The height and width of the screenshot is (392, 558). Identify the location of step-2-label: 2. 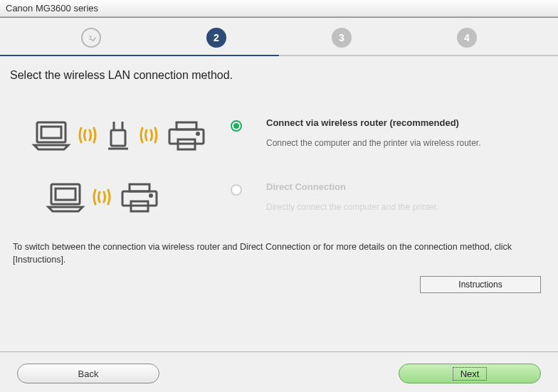
(216, 38).